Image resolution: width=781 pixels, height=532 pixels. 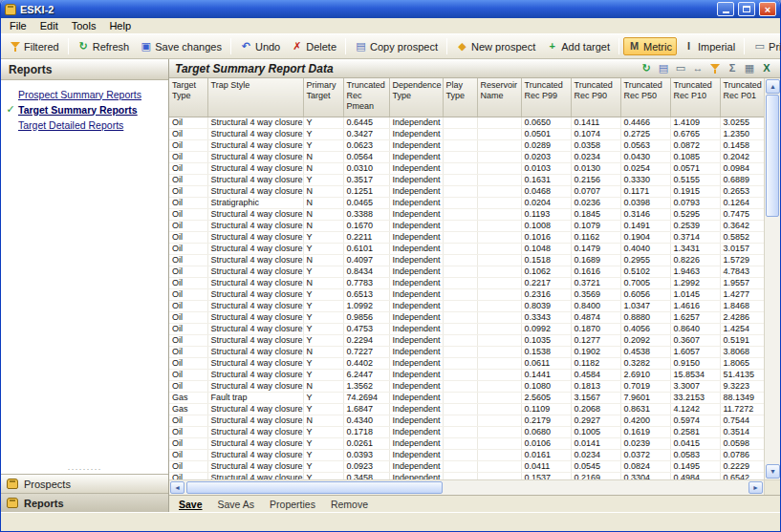 I want to click on cell: 0.2042, so click(x=742, y=157).